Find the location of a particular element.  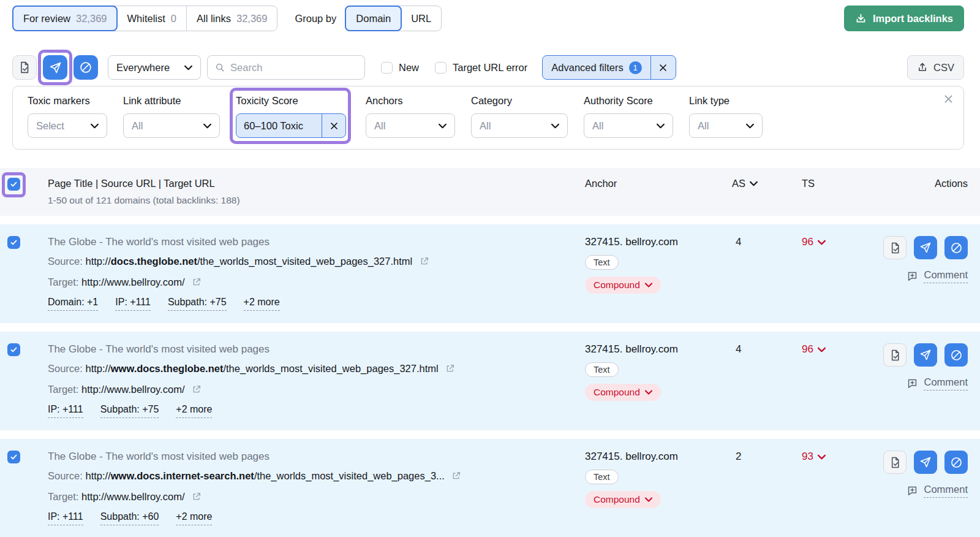

tab-for-review: For review 32,369 is located at coordinates (65, 18).